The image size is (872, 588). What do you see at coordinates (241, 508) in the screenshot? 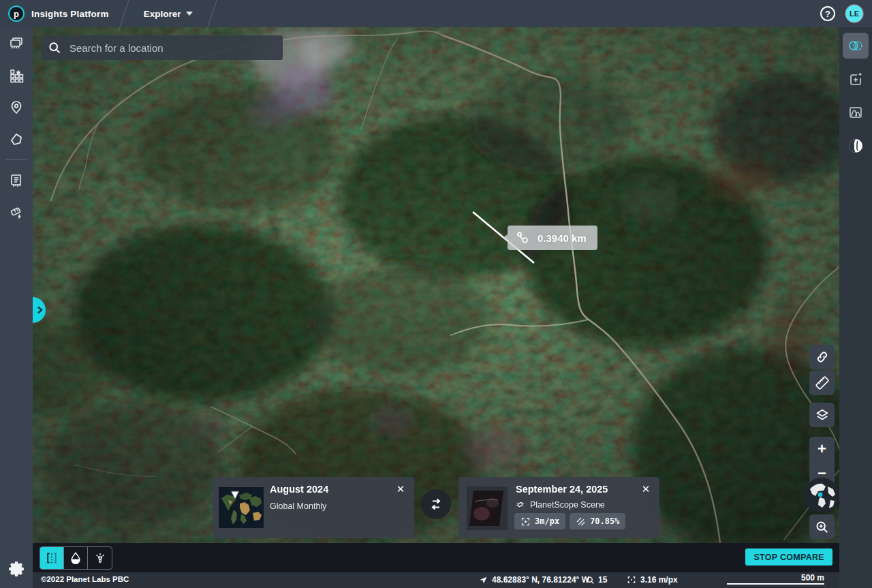
I see `world-map-thumbnail` at bounding box center [241, 508].